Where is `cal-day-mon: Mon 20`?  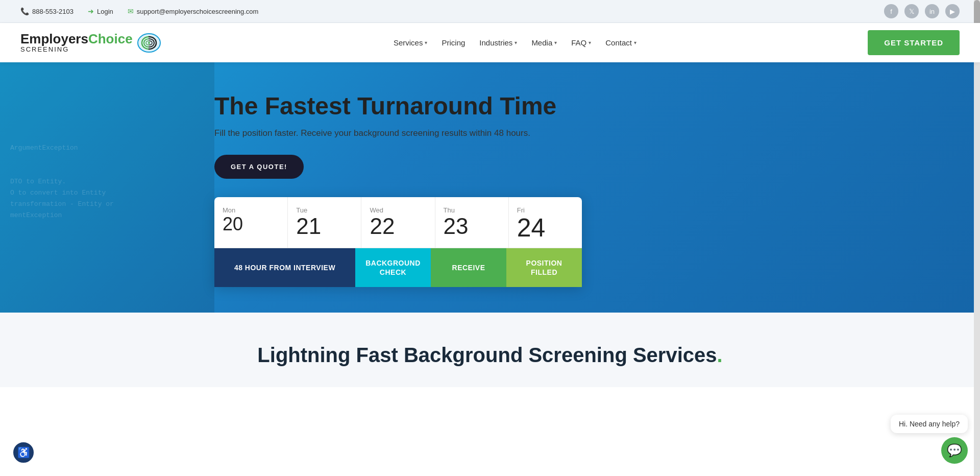
cal-day-mon: Mon 20 is located at coordinates (251, 223).